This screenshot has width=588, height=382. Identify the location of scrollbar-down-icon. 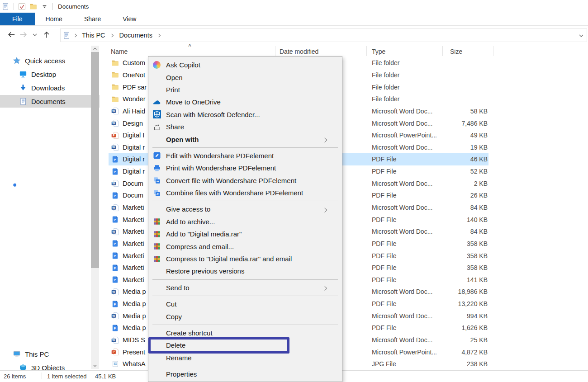
(95, 366).